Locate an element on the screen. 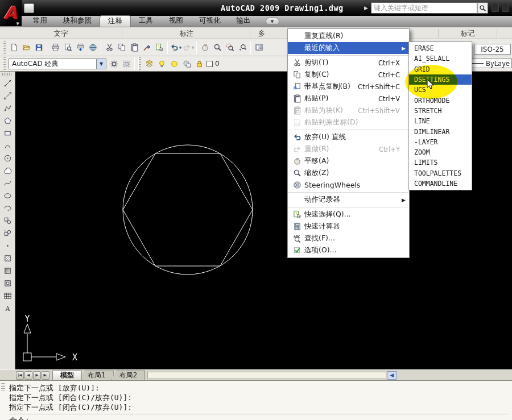 Image resolution: width=512 pixels, height=420 pixels. recent-input-item-4: UCS is located at coordinates (440, 90).